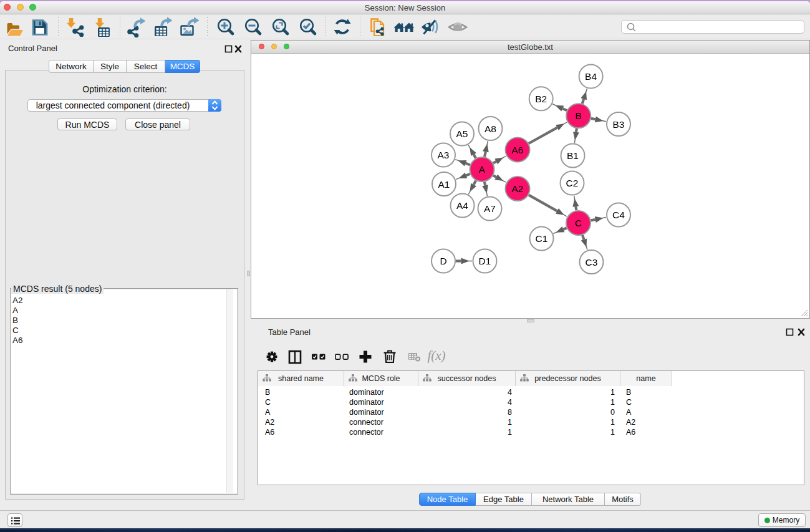  Describe the element at coordinates (444, 185) in the screenshot. I see `svg-text: A1` at that location.